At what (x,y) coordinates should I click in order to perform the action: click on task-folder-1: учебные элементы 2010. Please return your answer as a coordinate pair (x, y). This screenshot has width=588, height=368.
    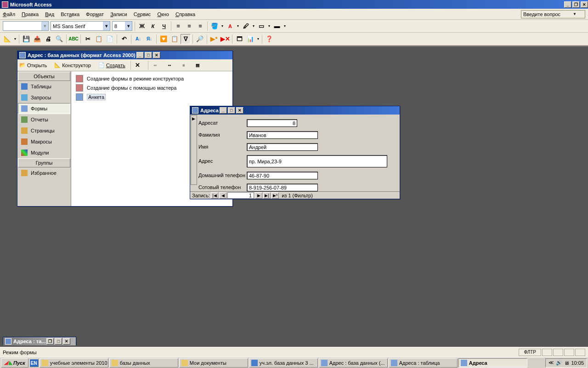
    Looking at the image, I should click on (74, 363).